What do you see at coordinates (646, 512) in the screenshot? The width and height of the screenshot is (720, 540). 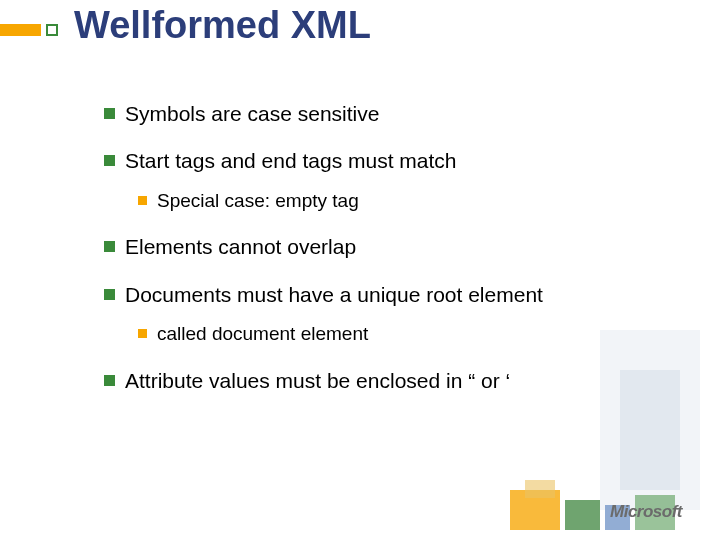 I see `microsoft-logo: Microsoft` at bounding box center [646, 512].